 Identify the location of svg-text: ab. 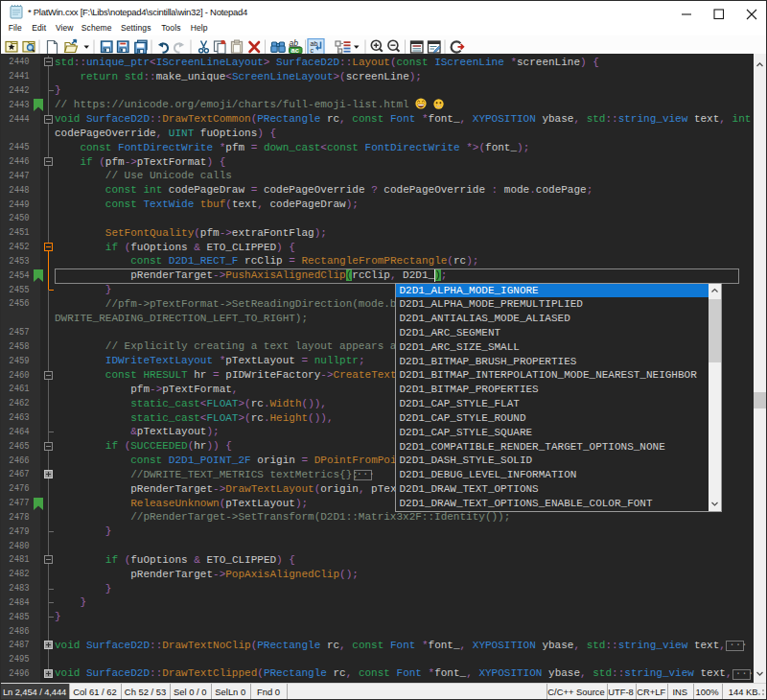
(314, 42).